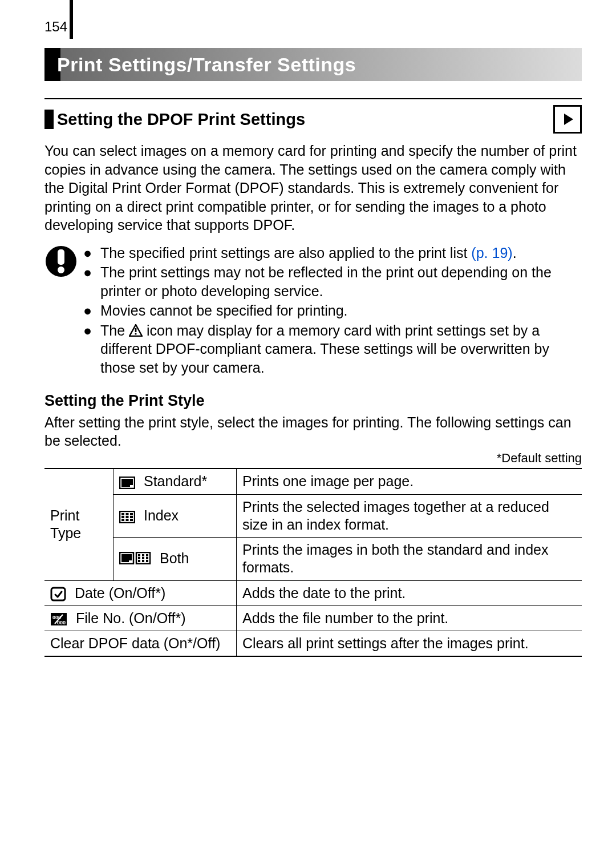 The width and height of the screenshot is (616, 868). I want to click on playback-mode-icon, so click(568, 119).